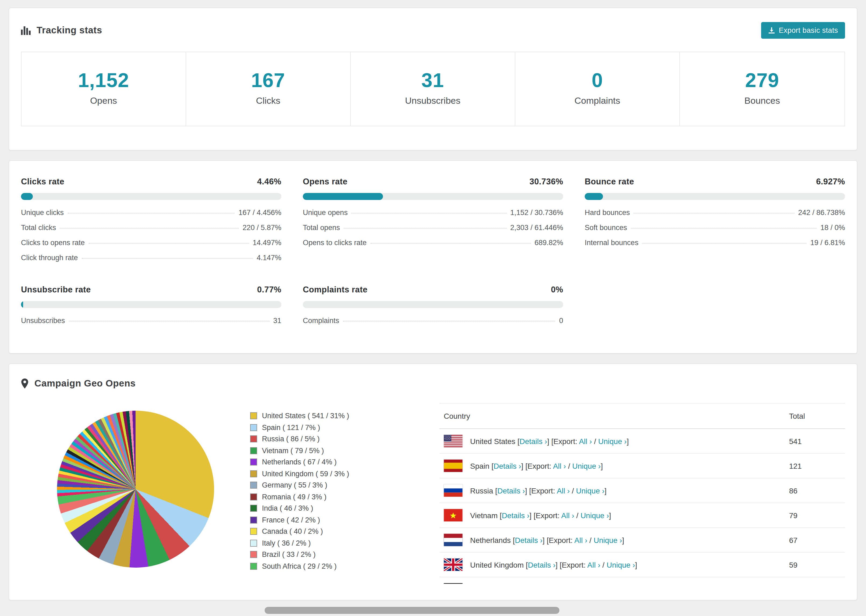 This screenshot has width=866, height=616. Describe the element at coordinates (305, 473) in the screenshot. I see `legend-label: United Kingdom ( 59 / 3% )` at that location.